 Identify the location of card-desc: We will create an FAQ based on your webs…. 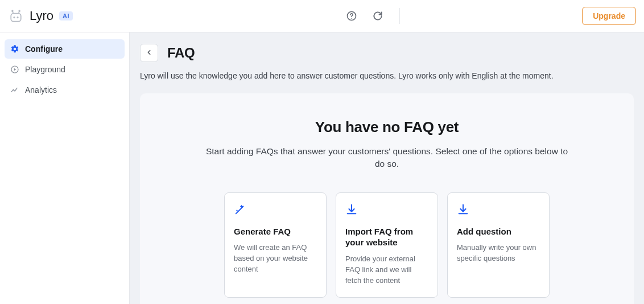
(275, 258).